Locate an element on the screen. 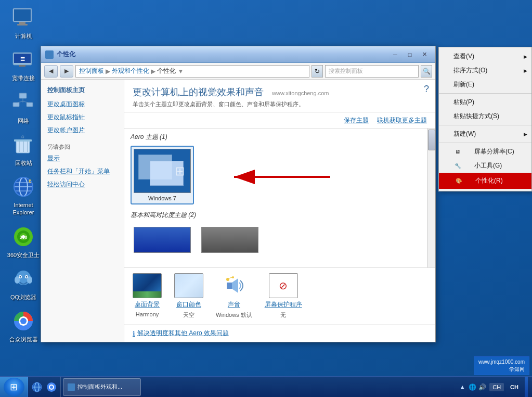 The image size is (532, 397). address-bar: 控制面板 ▶ 外观和个性化 ▶ 个性化 ▼ is located at coordinates (192, 71).